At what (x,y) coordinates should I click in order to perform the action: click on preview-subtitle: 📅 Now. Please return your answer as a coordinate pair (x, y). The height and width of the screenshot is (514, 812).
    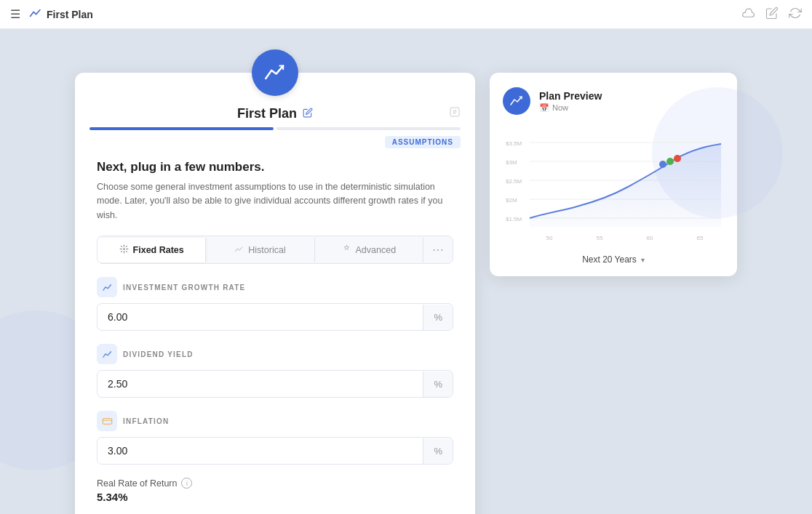
    Looking at the image, I should click on (570, 108).